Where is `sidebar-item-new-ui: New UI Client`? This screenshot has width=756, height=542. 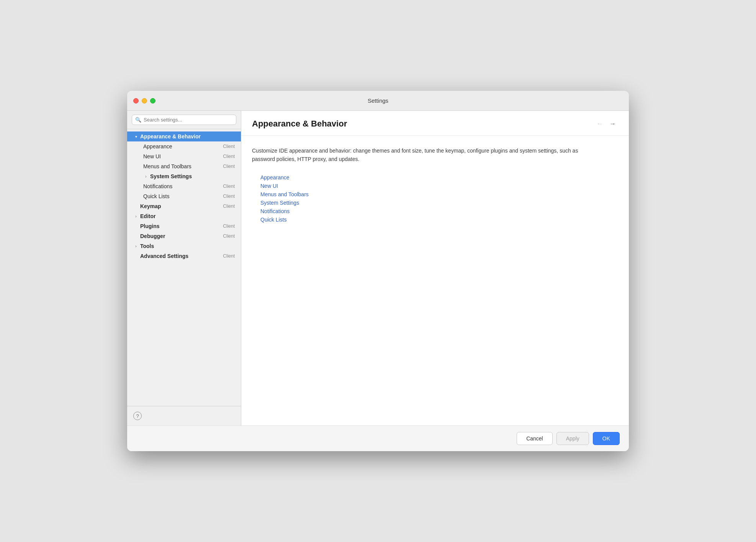
sidebar-item-new-ui: New UI Client is located at coordinates (184, 156).